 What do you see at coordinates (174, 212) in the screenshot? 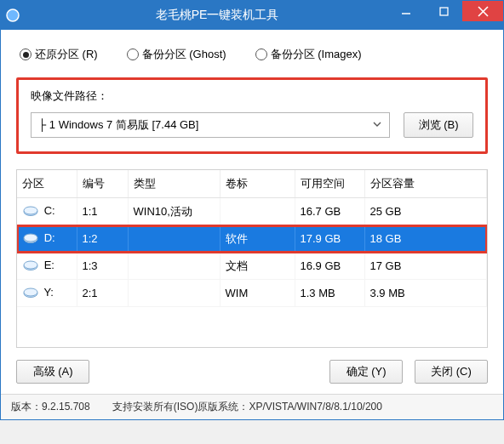
I see `cell-type: WIN10,活动` at bounding box center [174, 212].